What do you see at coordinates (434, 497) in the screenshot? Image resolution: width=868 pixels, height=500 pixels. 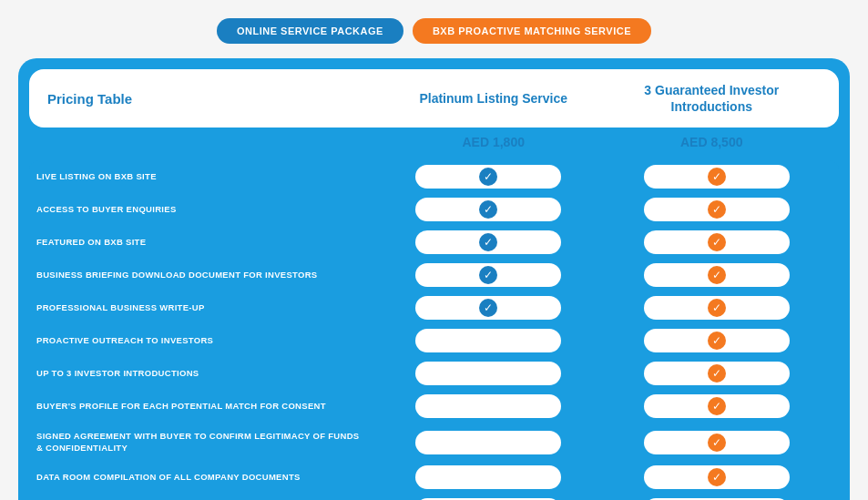 I see `feature-row: MANAGEMENT OF INVESTOR'S ACCESS INTO DAT…` at bounding box center [434, 497].